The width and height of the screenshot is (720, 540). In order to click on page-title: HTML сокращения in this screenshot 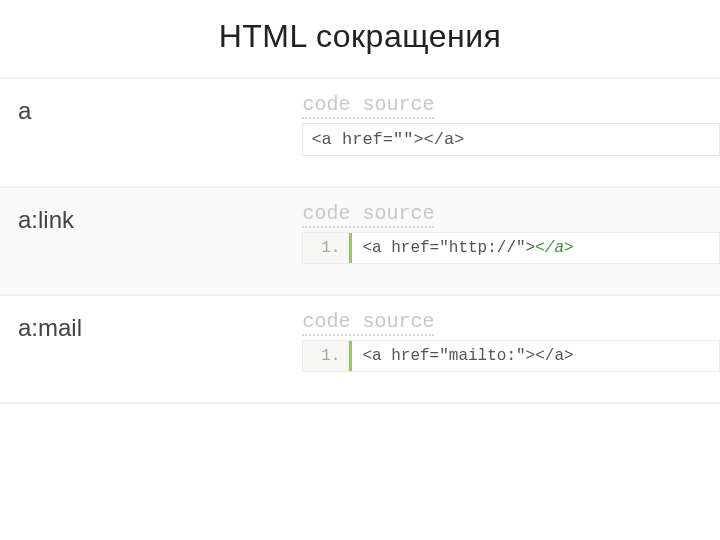, I will do `click(360, 38)`.